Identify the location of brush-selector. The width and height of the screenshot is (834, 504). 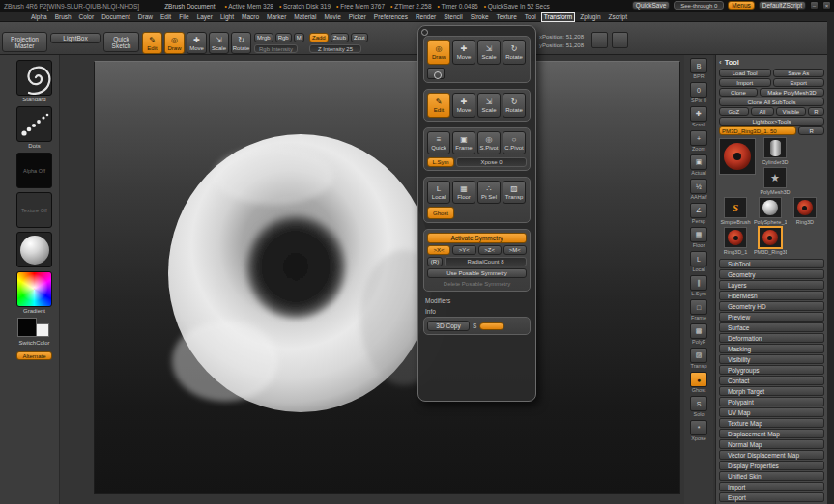
(35, 77).